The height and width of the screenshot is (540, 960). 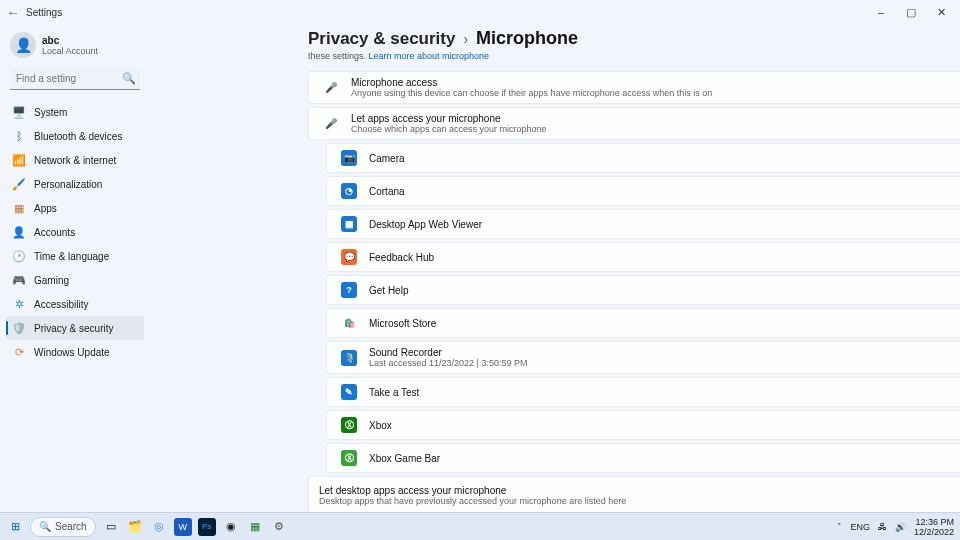 I want to click on sidebar-item-personalization: 🖌️Personalization, so click(x=75, y=184).